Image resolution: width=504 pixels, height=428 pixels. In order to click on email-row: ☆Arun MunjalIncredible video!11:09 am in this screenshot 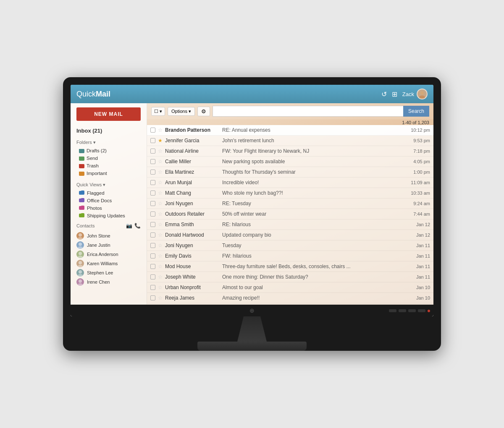, I will do `click(290, 183)`.